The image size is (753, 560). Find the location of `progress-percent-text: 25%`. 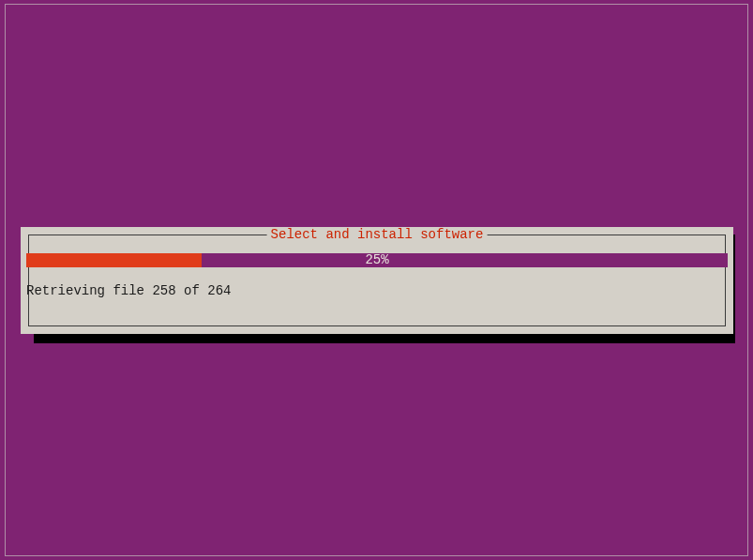

progress-percent-text: 25% is located at coordinates (377, 261).